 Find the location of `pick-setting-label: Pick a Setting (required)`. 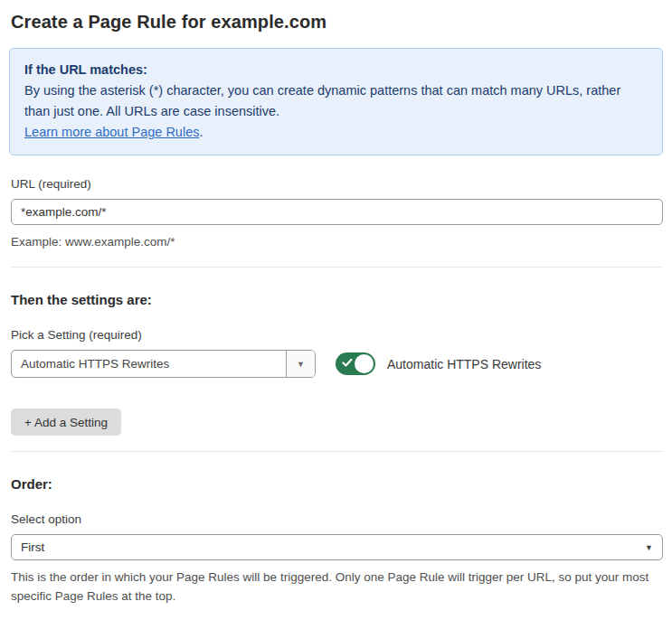

pick-setting-label: Pick a Setting (required) is located at coordinates (336, 334).